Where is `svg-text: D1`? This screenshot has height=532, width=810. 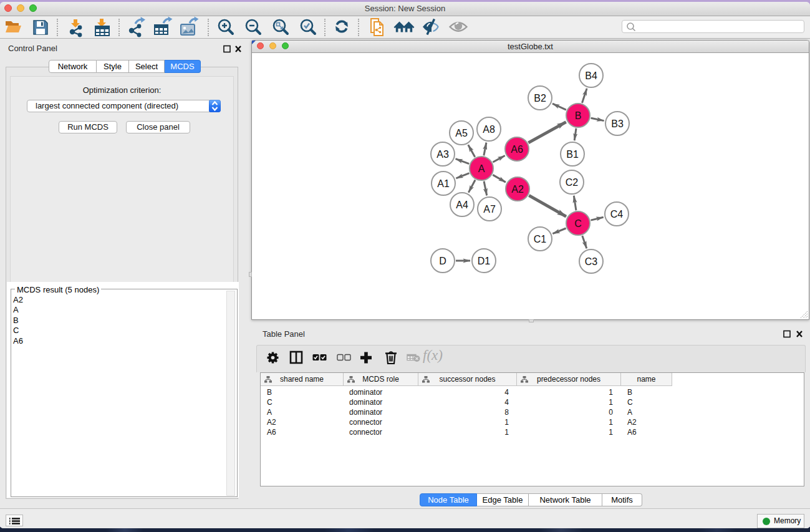
svg-text: D1 is located at coordinates (484, 261).